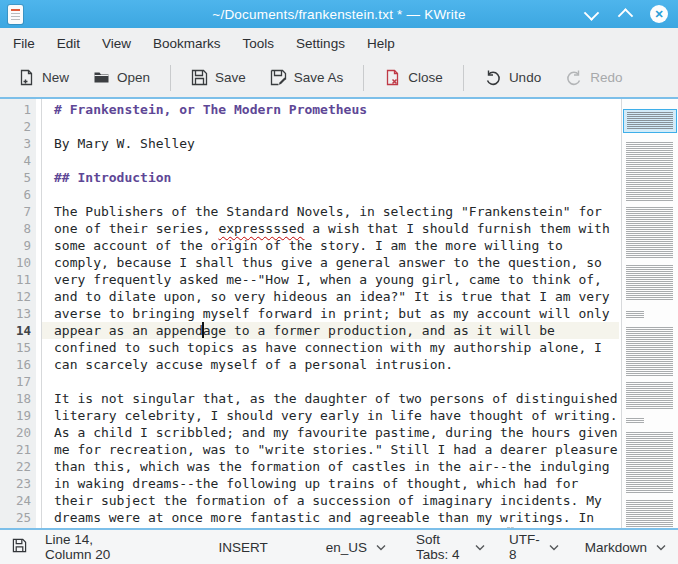  I want to click on minimap-content, so click(650, 320).